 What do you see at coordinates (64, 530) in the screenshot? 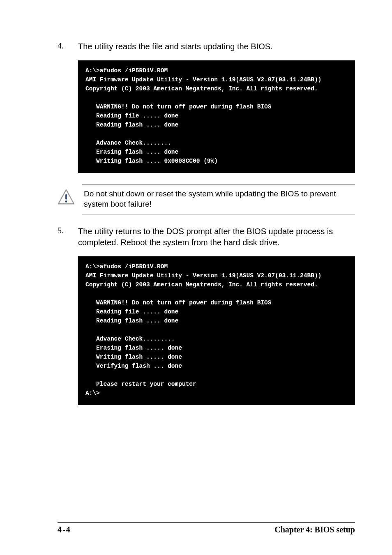
I see `page-number: 4-4` at bounding box center [64, 530].